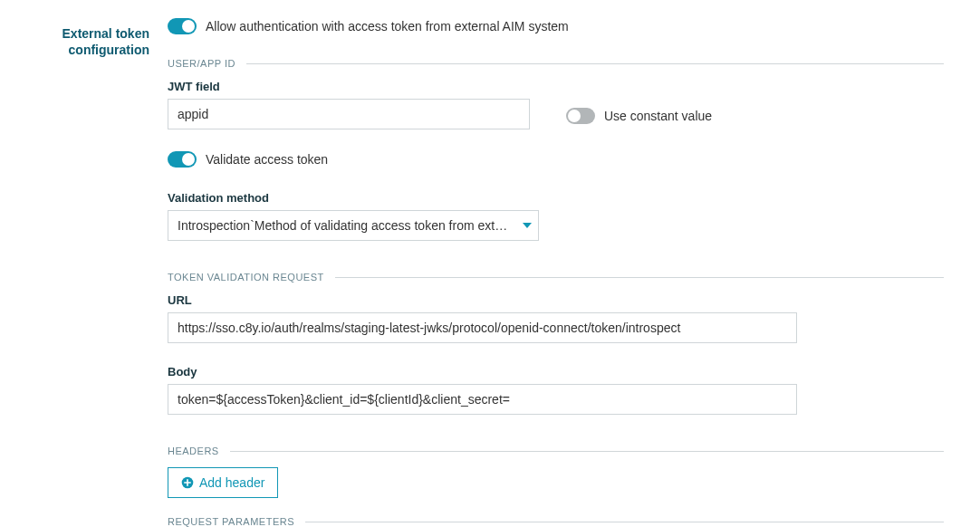 This screenshot has height=527, width=980. What do you see at coordinates (556, 277) in the screenshot?
I see `token-validation-request-header: TOKEN VALIDATION REQUEST` at bounding box center [556, 277].